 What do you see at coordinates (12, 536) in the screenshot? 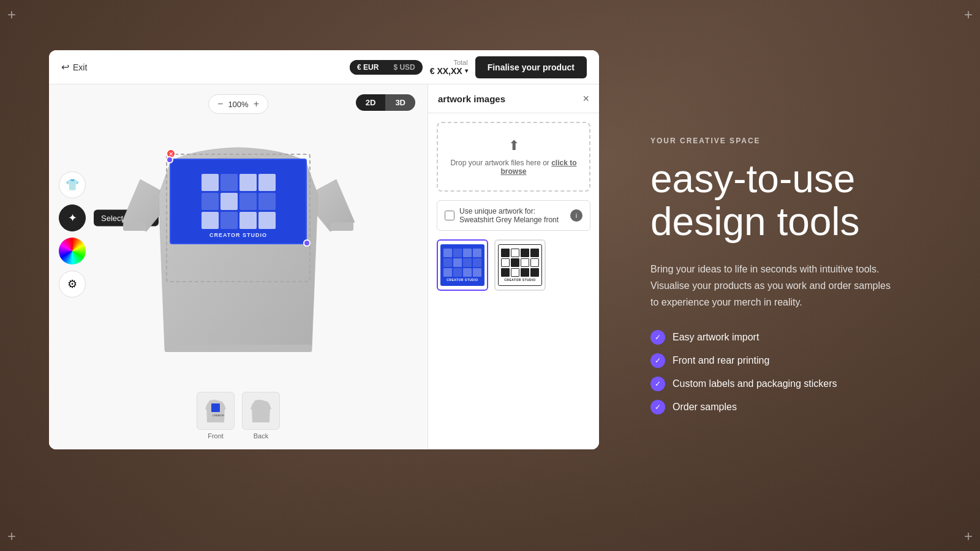
I see `corner-plus-bl: +` at bounding box center [12, 536].